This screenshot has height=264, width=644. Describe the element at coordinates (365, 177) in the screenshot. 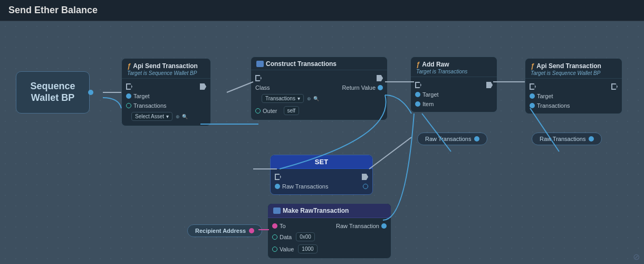

I see `set-exec-out` at that location.